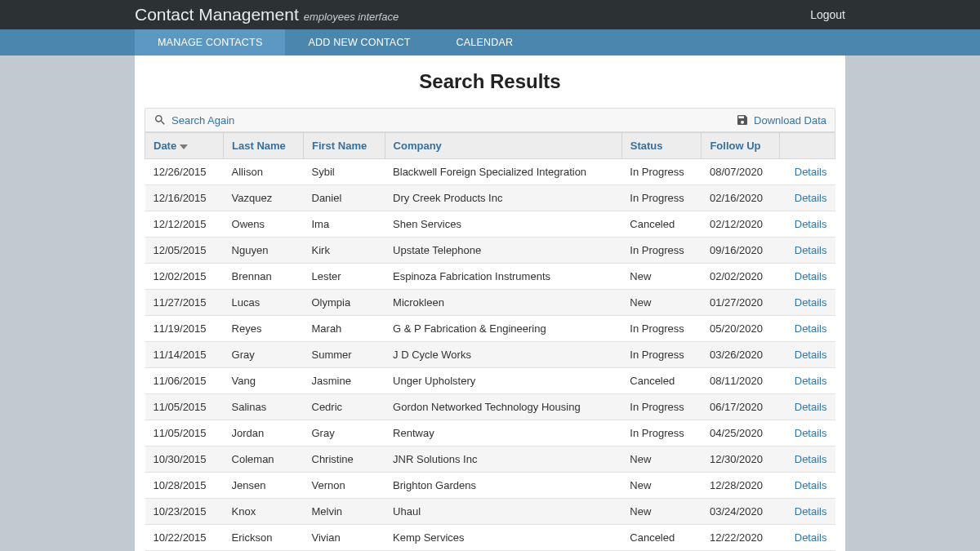 This screenshot has height=551, width=980. Describe the element at coordinates (264, 486) in the screenshot. I see `cell: Jensen` at that location.